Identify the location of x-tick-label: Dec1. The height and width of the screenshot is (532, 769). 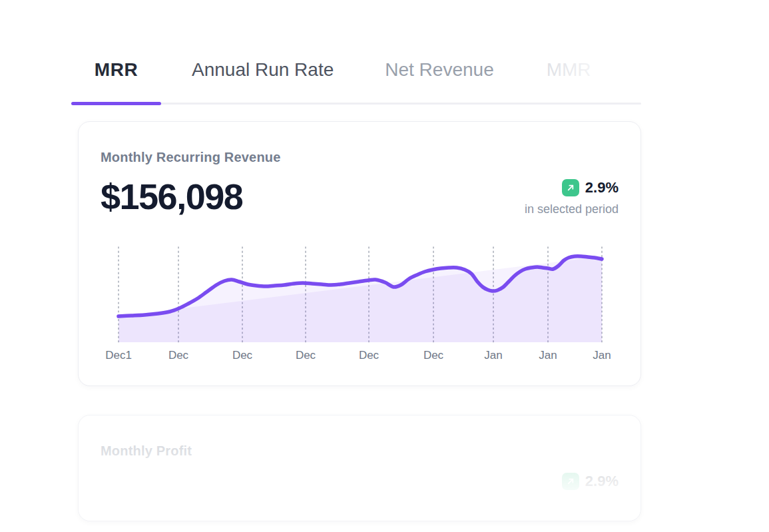
(119, 356).